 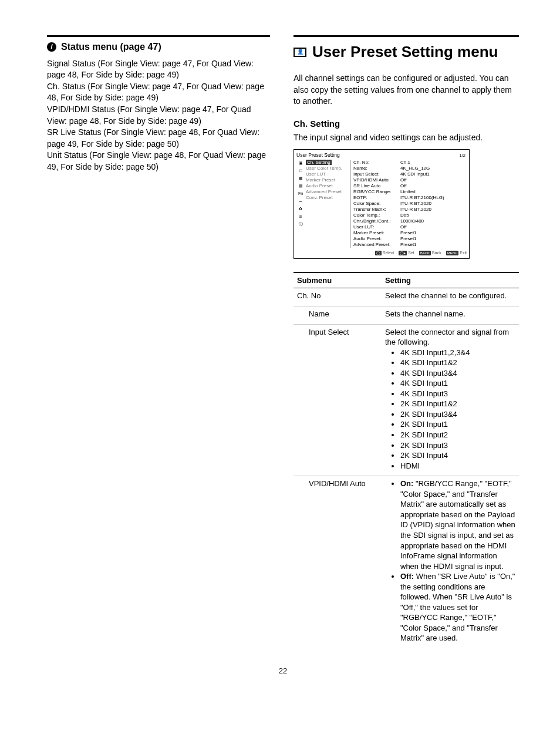 What do you see at coordinates (450, 297) in the screenshot?
I see `setting-cell: Select the channel to be configured.` at bounding box center [450, 297].